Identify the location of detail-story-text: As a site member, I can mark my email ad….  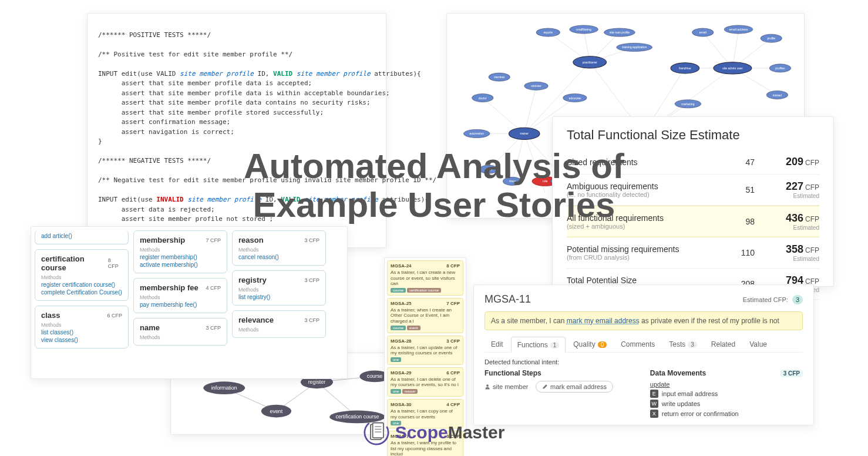
(644, 321).